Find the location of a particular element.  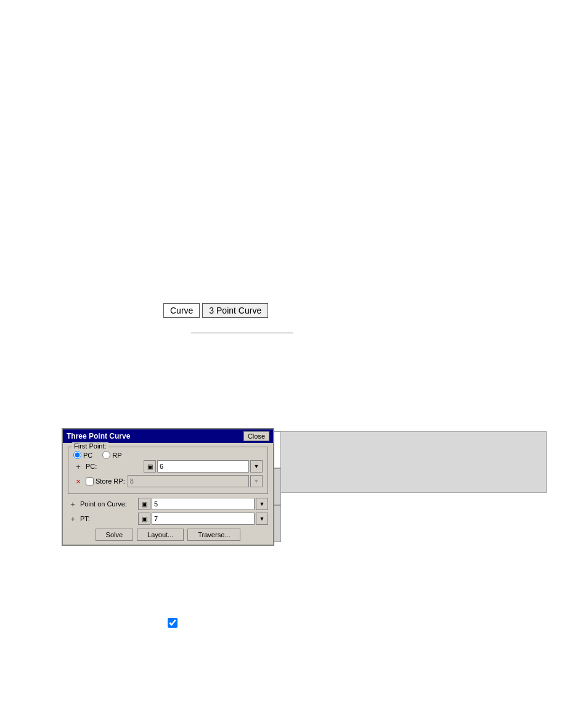

point-on-curve-row: + Point on Curve: ▣ ▼ is located at coordinates (168, 504).